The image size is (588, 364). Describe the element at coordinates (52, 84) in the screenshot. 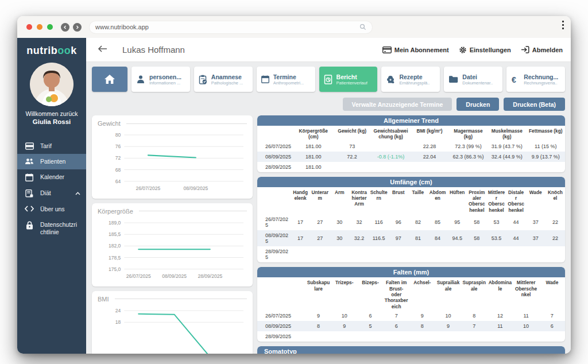

I see `avatar-image` at that location.